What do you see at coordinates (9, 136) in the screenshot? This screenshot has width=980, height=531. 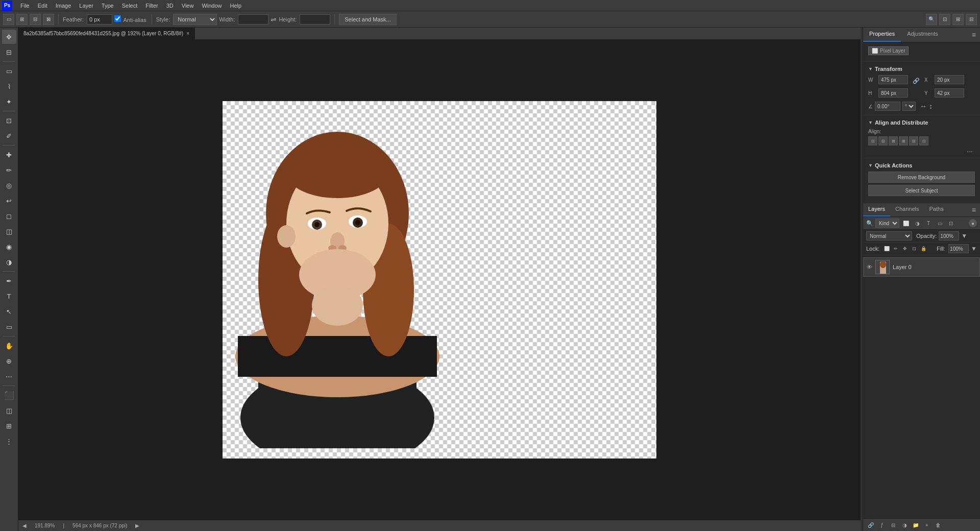 I see `eyedropper-tool: ✐` at bounding box center [9, 136].